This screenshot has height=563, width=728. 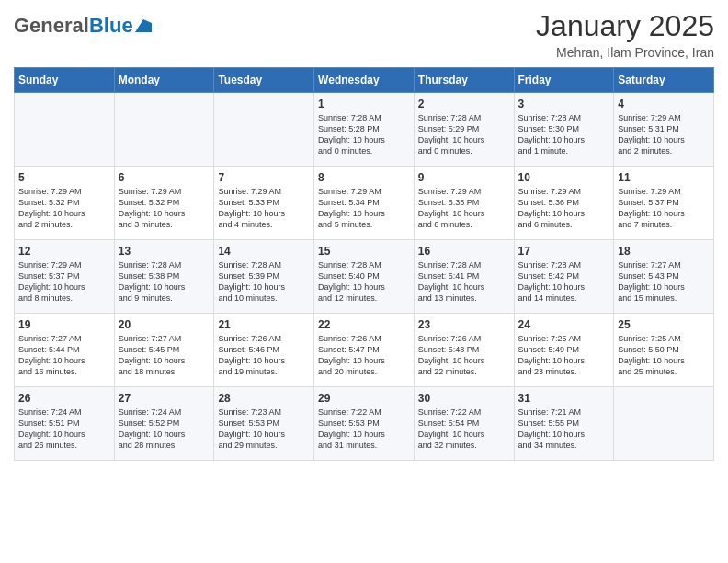 What do you see at coordinates (265, 277) in the screenshot?
I see `calendar-cell: 14Sunrise: 7:28 AM Sunset: 5:39 PM Dayli…` at bounding box center [265, 277].